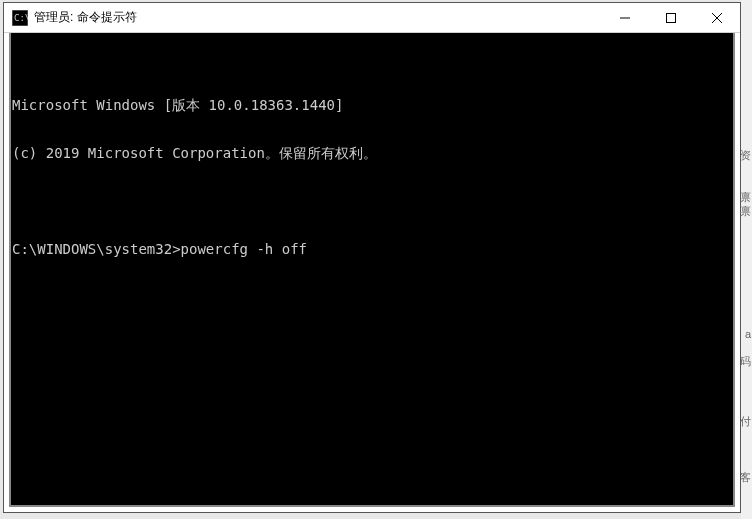 This screenshot has height=519, width=752. I want to click on desktop-text-fragment: 付, so click(746, 422).